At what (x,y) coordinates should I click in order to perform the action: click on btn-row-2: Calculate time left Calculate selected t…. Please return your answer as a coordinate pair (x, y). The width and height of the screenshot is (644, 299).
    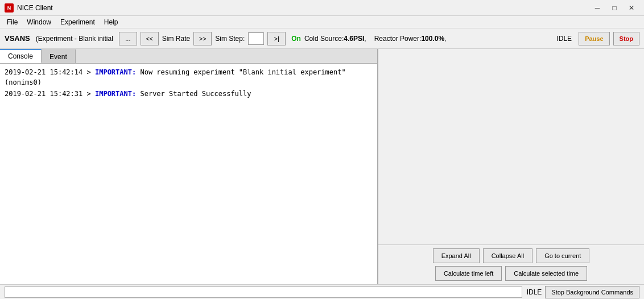
    Looking at the image, I should click on (511, 273).